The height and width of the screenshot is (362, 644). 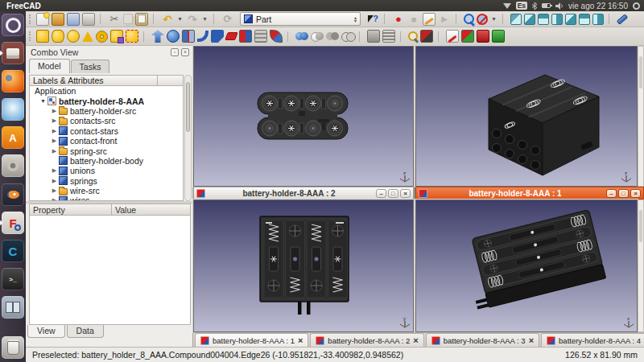 I want to click on tree-item-contact-front: contact-front, so click(x=106, y=141).